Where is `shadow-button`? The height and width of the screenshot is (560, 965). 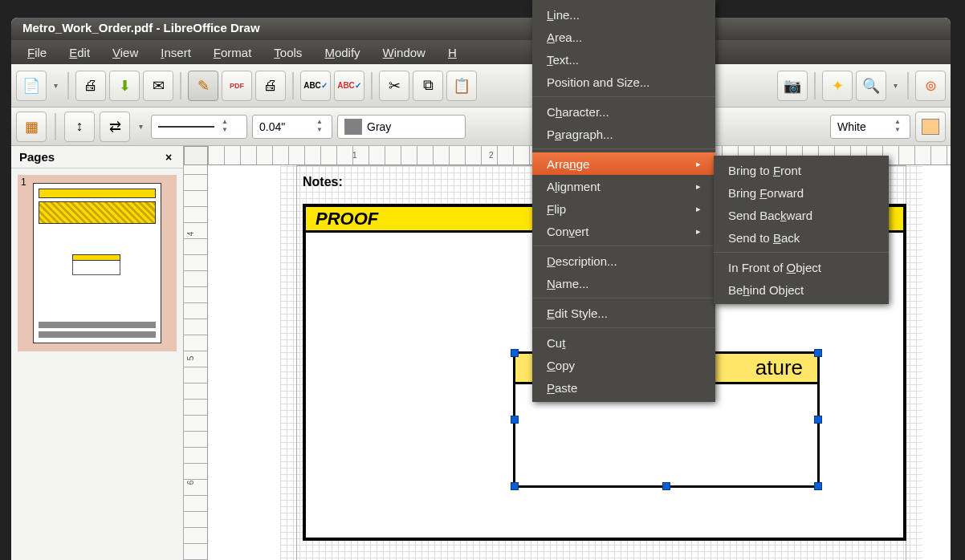 shadow-button is located at coordinates (930, 127).